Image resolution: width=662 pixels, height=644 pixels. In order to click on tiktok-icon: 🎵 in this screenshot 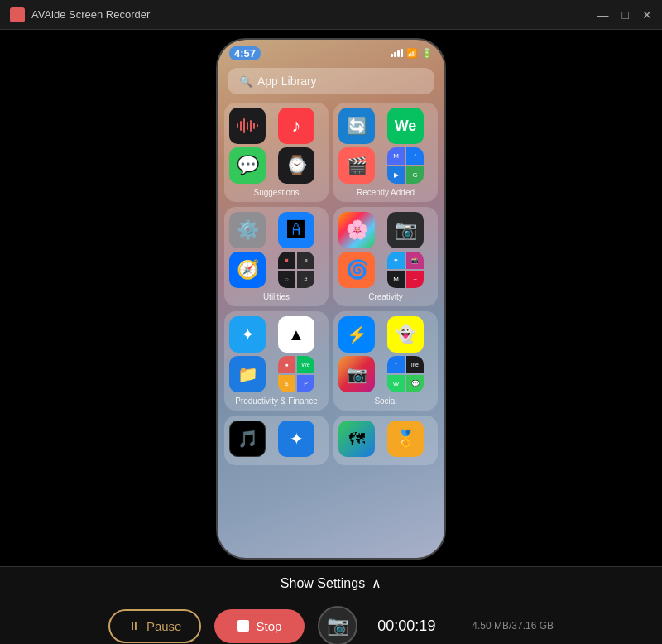, I will do `click(247, 439)`.